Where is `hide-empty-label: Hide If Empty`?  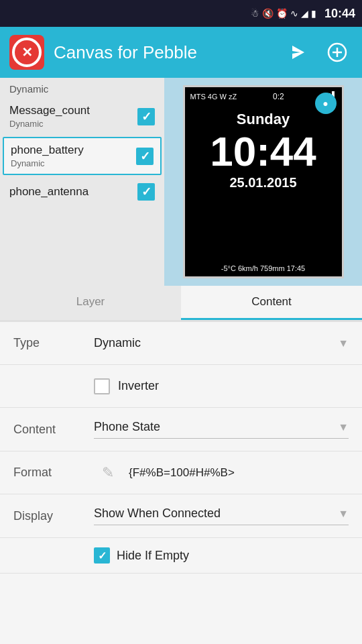
hide-empty-label: Hide If Empty is located at coordinates (153, 555).